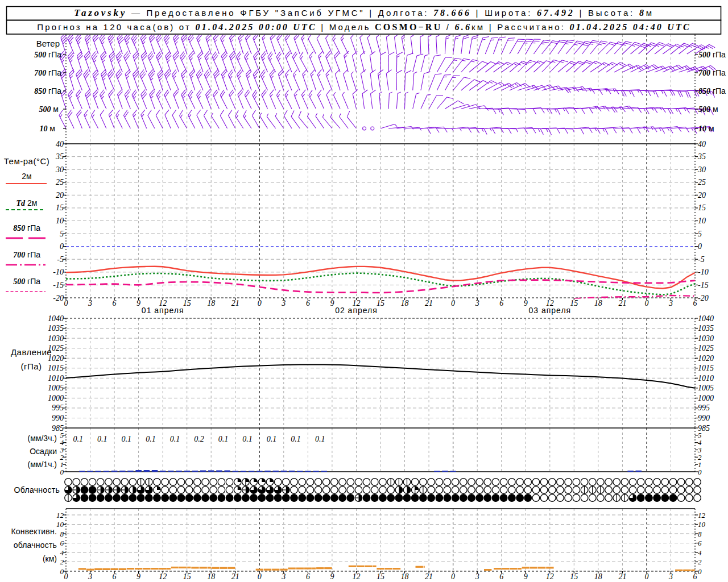  I want to click on svg-text: Осадки, so click(43, 451).